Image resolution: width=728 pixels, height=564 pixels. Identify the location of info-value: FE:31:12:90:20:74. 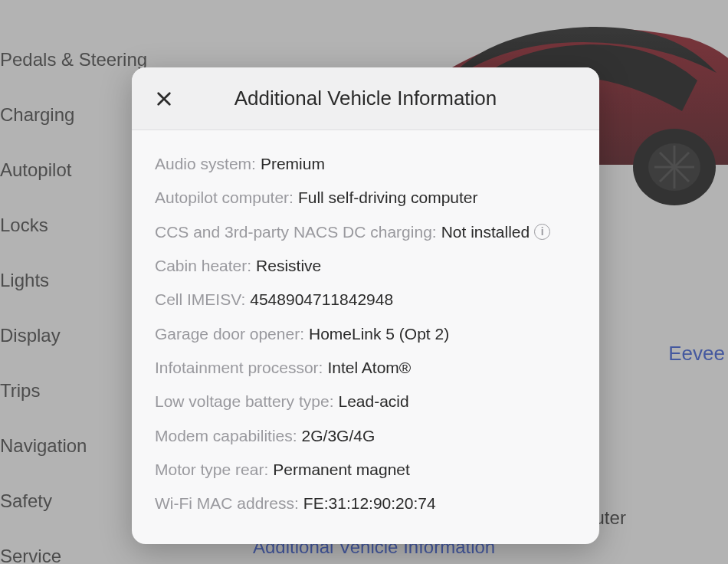
(369, 503).